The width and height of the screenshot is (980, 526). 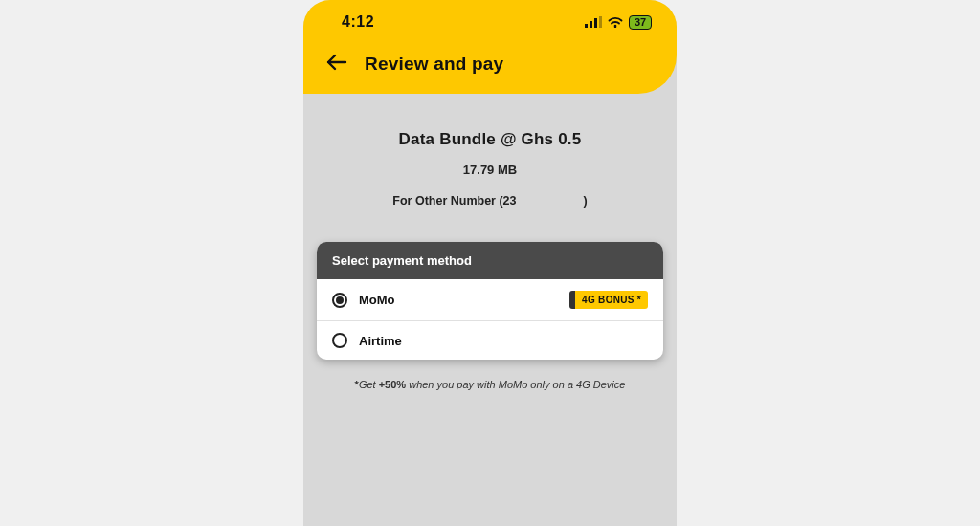 I want to click on recipient-line: For Other Number (23), so click(x=490, y=201).